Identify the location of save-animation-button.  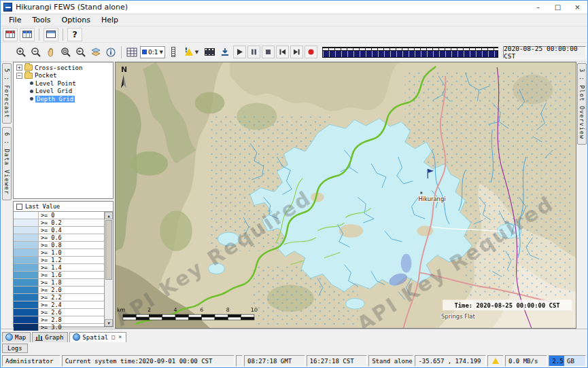
(225, 52).